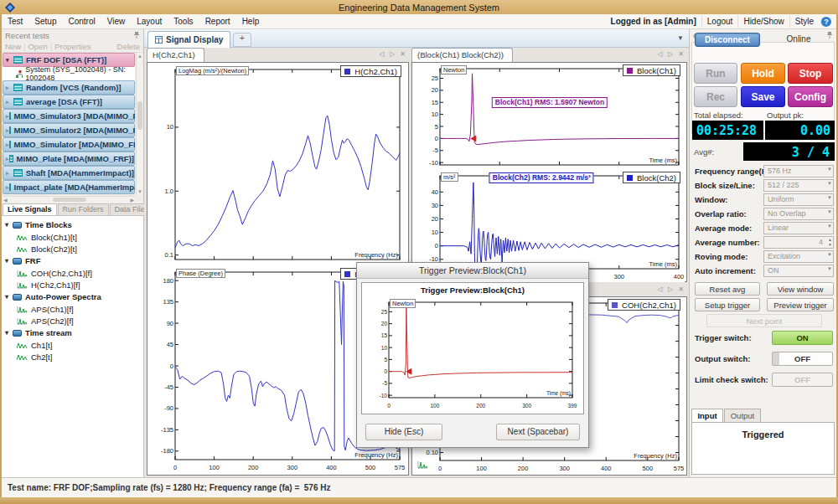  I want to click on tree-group-time-stream: ▾Time stream, so click(74, 333).